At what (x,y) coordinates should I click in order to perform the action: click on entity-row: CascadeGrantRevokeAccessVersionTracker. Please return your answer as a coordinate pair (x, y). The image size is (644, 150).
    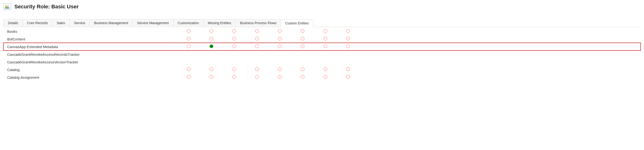
    Looking at the image, I should click on (322, 62).